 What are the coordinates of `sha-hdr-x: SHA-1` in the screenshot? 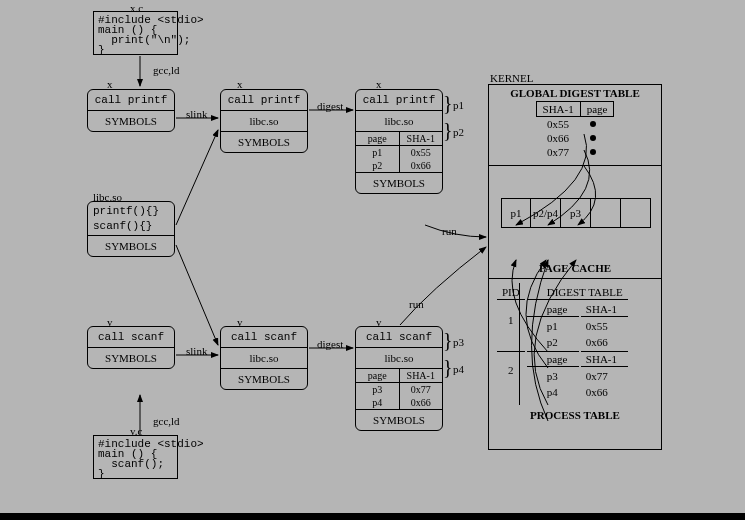 It's located at (420, 139).